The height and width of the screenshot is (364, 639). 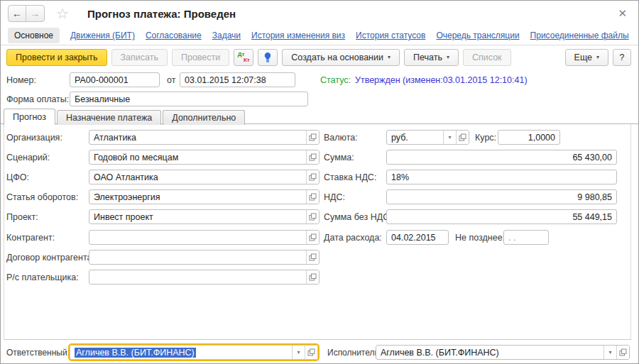 I want to click on nav-item-main: Основное, so click(x=34, y=35).